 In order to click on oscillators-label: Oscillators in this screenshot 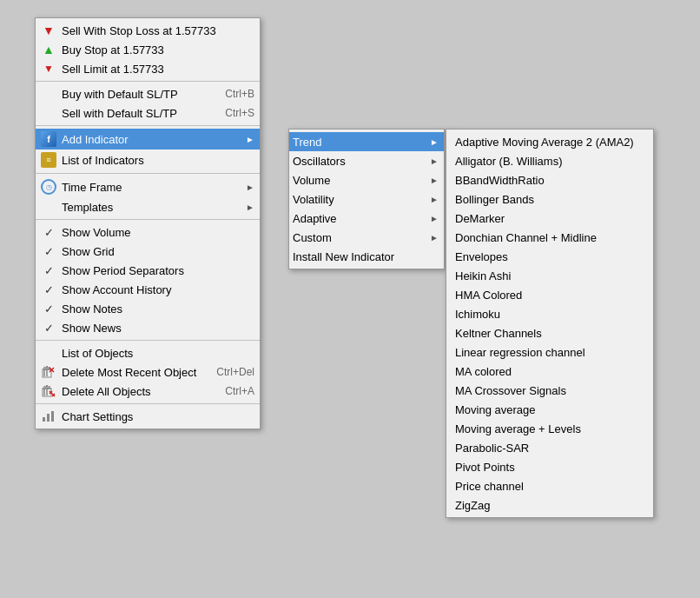, I will do `click(357, 162)`.